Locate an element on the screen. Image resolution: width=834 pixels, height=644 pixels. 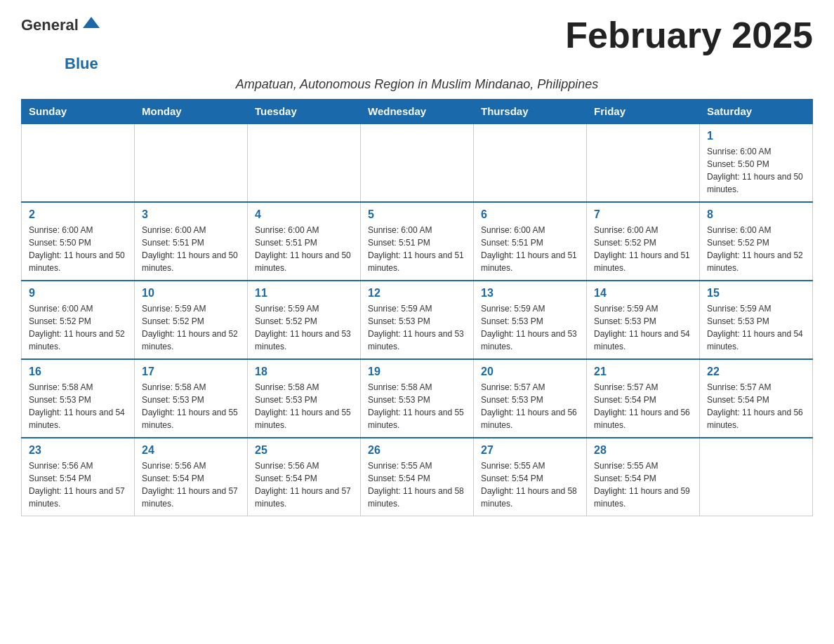
day-number: 5 is located at coordinates (417, 215).